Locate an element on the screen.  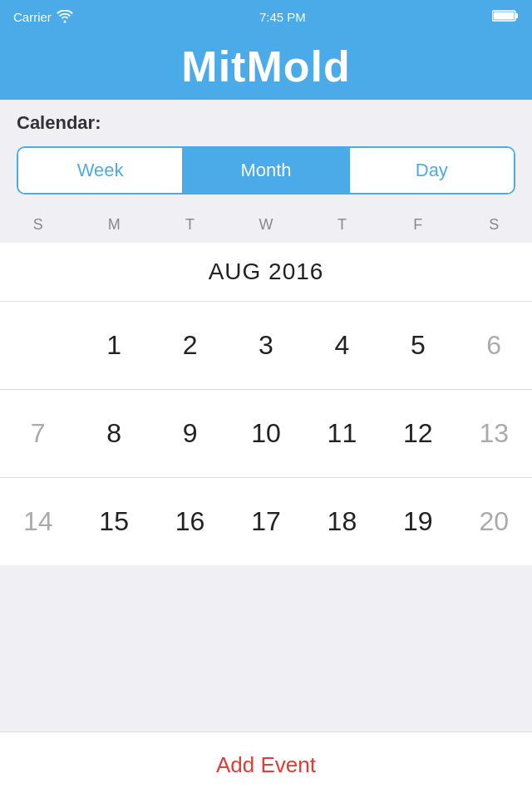
day-header-thu: T is located at coordinates (342, 224).